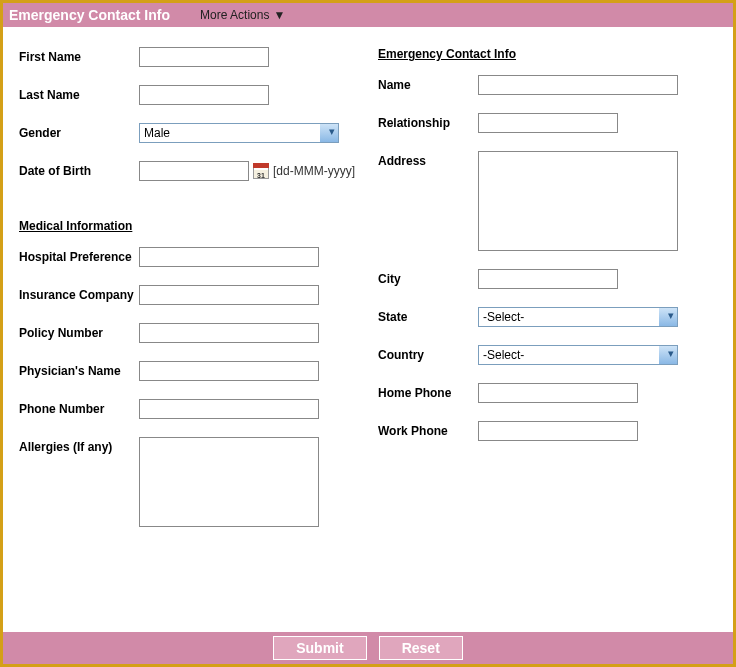  What do you see at coordinates (79, 132) in the screenshot?
I see `gender-label: Gender` at bounding box center [79, 132].